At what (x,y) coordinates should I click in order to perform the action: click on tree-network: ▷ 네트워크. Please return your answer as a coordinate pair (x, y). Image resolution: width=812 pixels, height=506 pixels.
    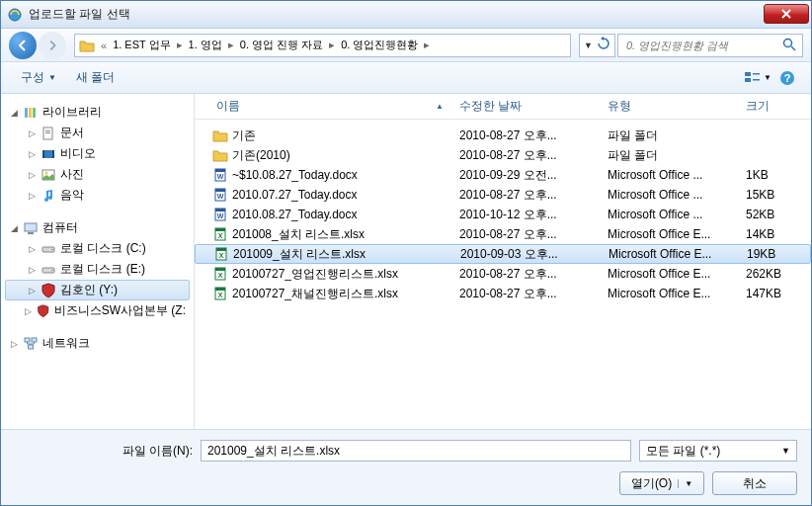
    Looking at the image, I should click on (97, 344).